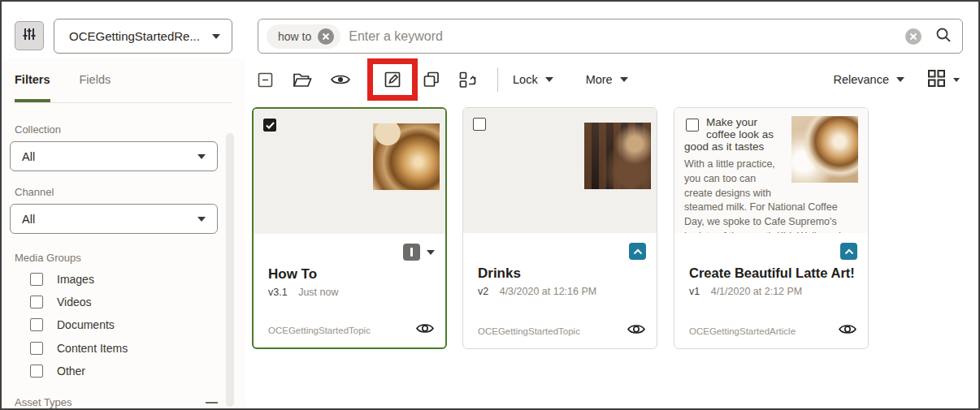 The width and height of the screenshot is (980, 410). What do you see at coordinates (869, 80) in the screenshot?
I see `sort-order-dropdown: Relevance` at bounding box center [869, 80].